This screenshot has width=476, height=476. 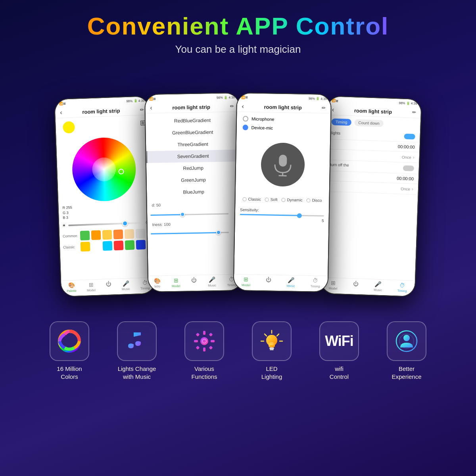 I want to click on mic-icon-container, so click(x=283, y=165).